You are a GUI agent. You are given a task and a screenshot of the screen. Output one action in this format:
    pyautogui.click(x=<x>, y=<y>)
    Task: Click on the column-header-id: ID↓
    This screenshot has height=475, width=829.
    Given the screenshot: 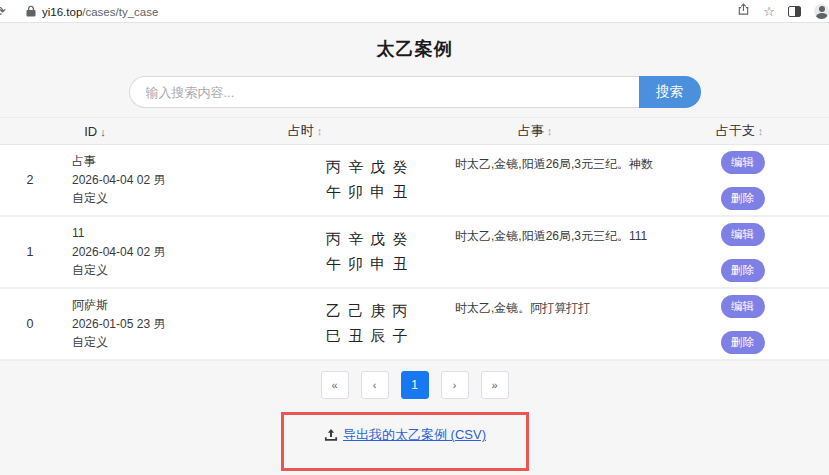 What is the action you would take?
    pyautogui.click(x=95, y=132)
    